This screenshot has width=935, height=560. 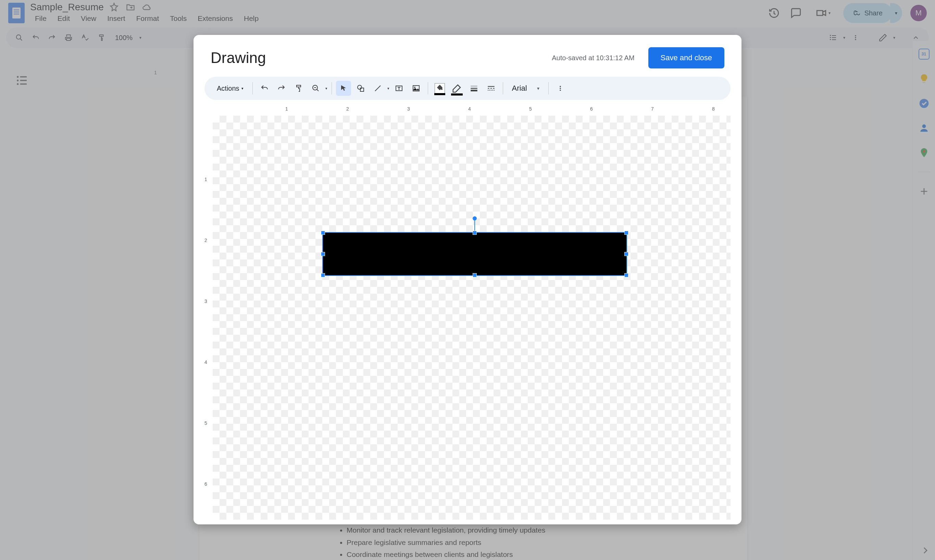 What do you see at coordinates (378, 88) in the screenshot?
I see `line-tool-icon` at bounding box center [378, 88].